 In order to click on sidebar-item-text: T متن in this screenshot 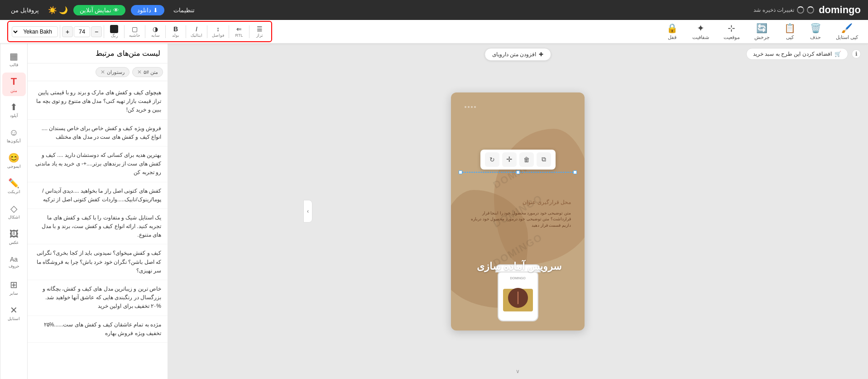, I will do `click(14, 84)`.